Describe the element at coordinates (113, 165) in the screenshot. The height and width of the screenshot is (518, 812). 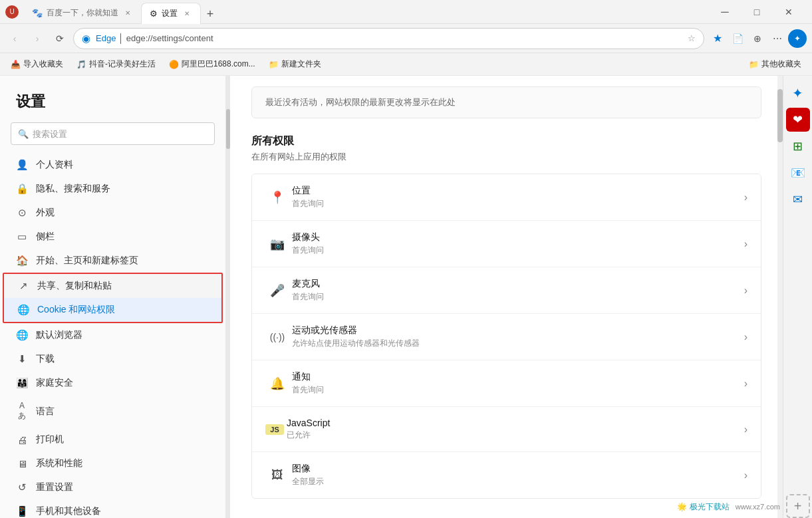
I see `sidebar-item-profile: 👤 个人资料` at that location.